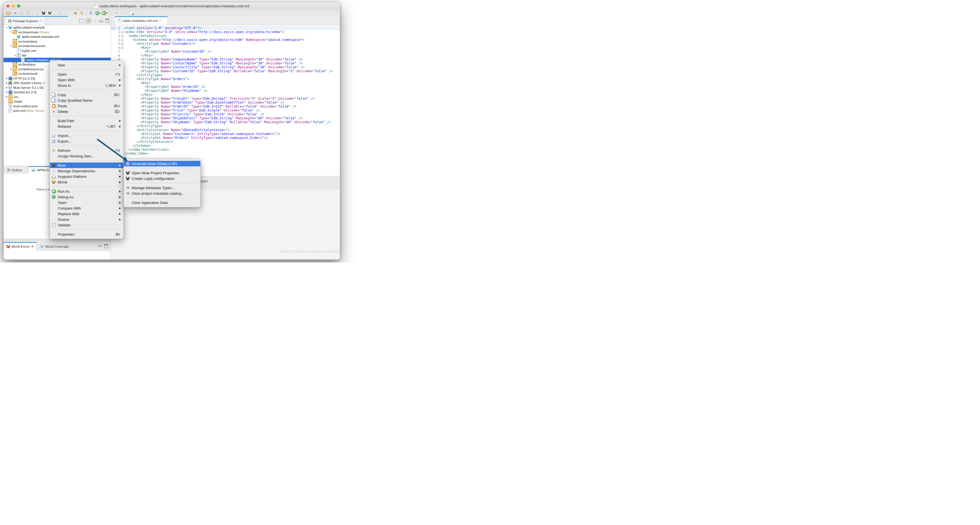  What do you see at coordinates (122, 13) in the screenshot?
I see `forward-button: →` at bounding box center [122, 13].